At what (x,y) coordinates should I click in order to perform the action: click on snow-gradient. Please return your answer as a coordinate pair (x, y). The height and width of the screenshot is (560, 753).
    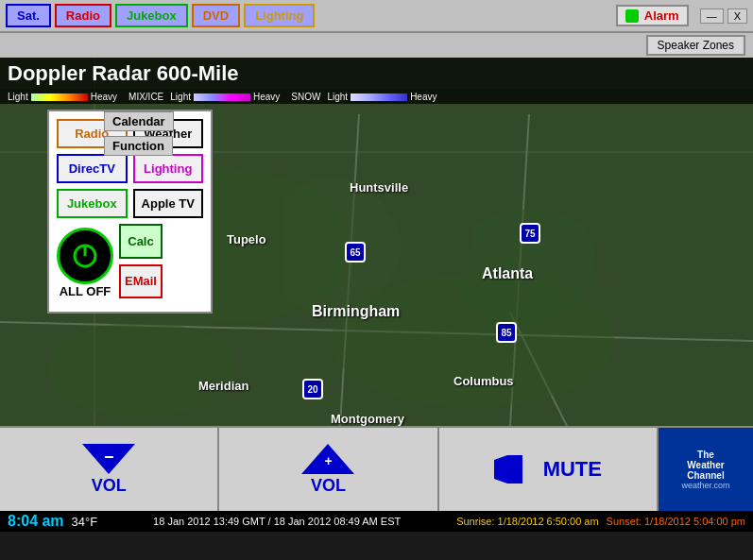
    Looking at the image, I should click on (379, 97).